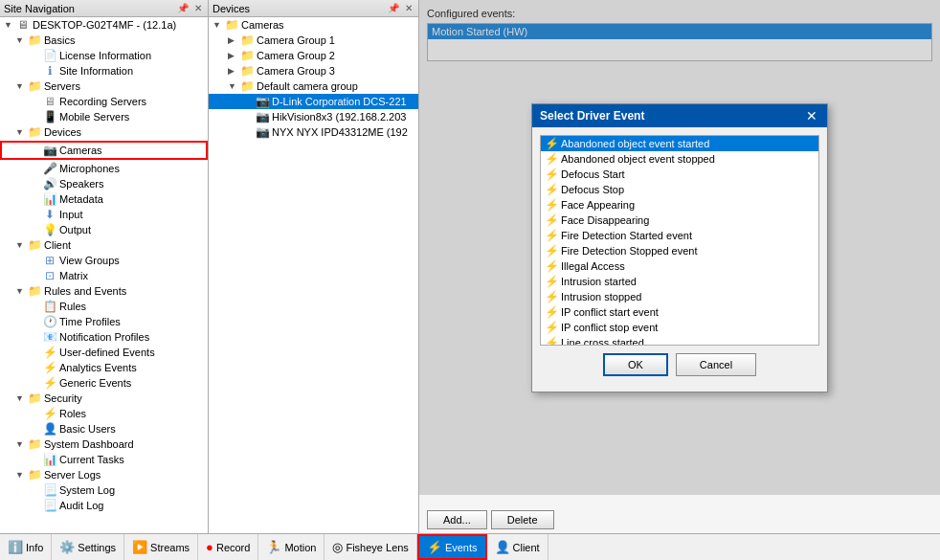 This screenshot has width=940, height=560. Describe the element at coordinates (680, 266) in the screenshot. I see `dialog-event-item-8: ⚡ Illegal Access` at that location.